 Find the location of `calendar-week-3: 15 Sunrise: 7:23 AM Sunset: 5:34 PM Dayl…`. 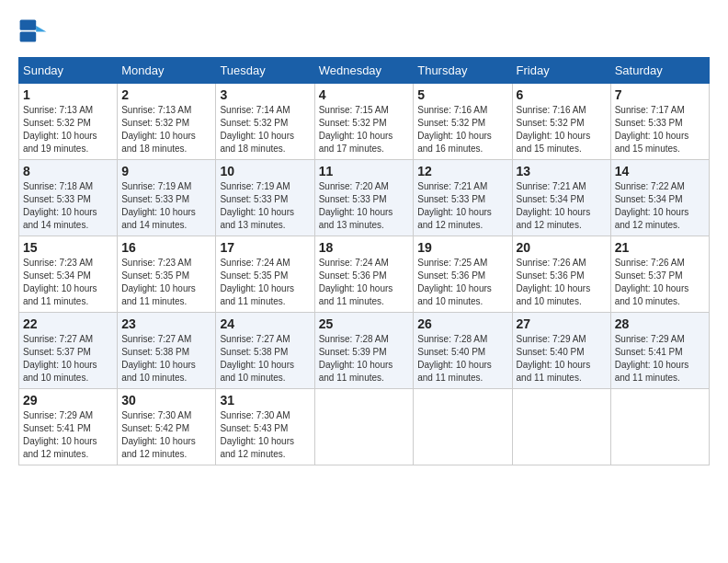

calendar-week-3: 15 Sunrise: 7:23 AM Sunset: 5:34 PM Dayl… is located at coordinates (364, 274).